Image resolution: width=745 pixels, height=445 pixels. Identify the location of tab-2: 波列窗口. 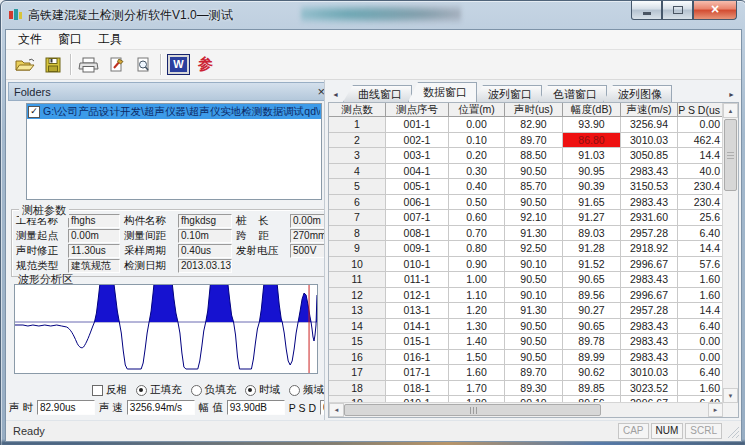
(508, 94).